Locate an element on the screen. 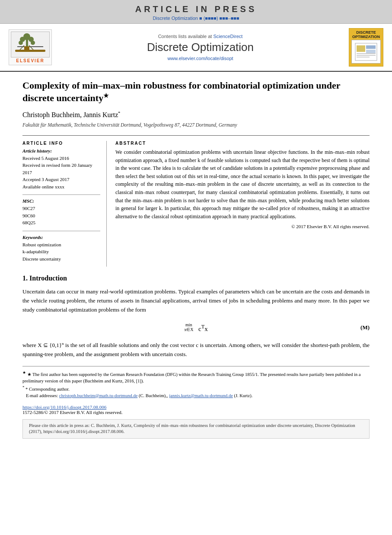 The image size is (392, 535). article-history: Article history: Received 5 August 2016 … is located at coordinates (61, 169).